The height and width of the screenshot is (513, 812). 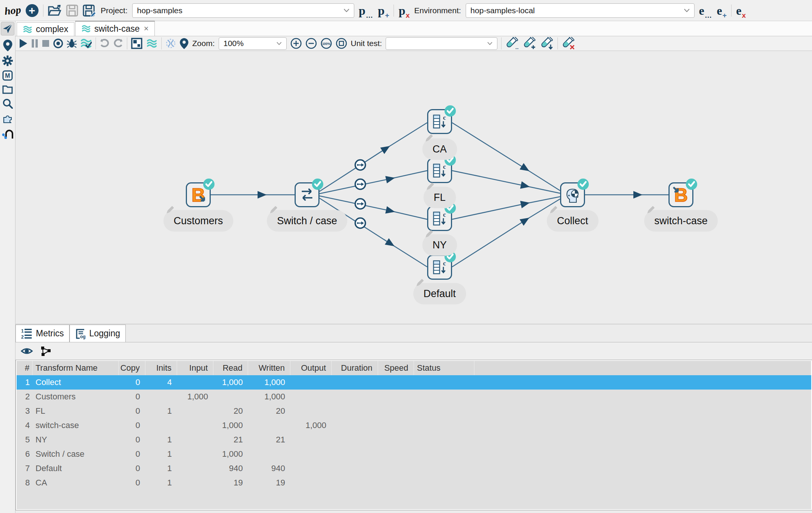 I want to click on close-icon: ×, so click(x=147, y=29).